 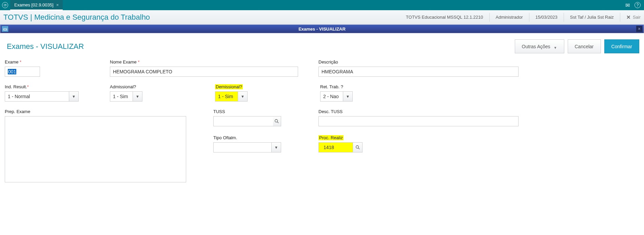 I want to click on header-date: 15/03/2023, so click(x=547, y=17).